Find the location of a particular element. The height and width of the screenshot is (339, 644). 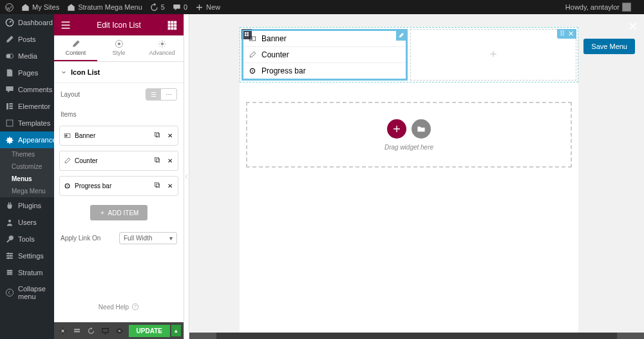

panel-tabs: Content Style Advanced is located at coordinates (118, 49).